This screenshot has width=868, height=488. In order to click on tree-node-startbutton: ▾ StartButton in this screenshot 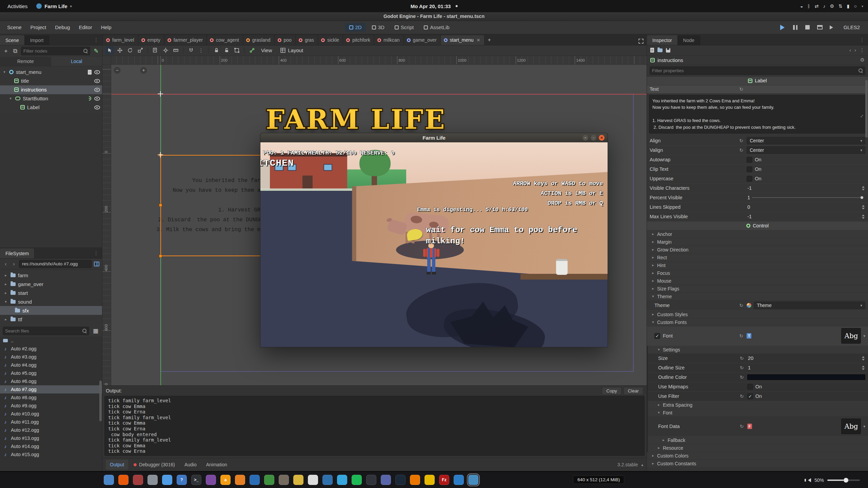, I will do `click(51, 99)`.